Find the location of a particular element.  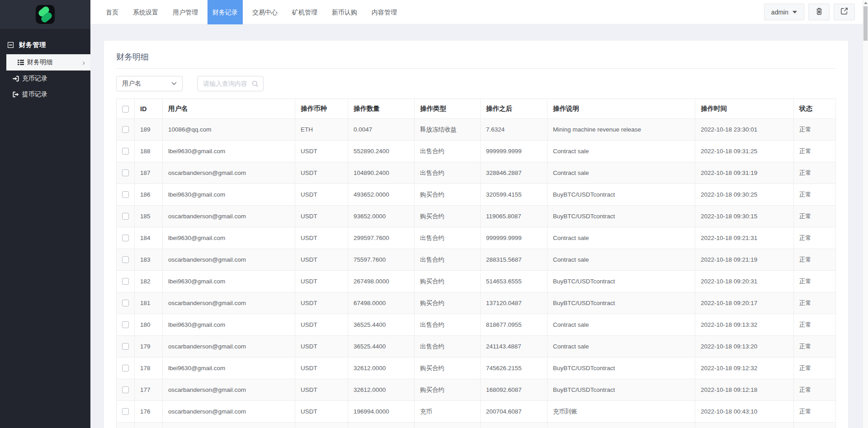

nav-tab-5: 矿机管理 is located at coordinates (305, 12).